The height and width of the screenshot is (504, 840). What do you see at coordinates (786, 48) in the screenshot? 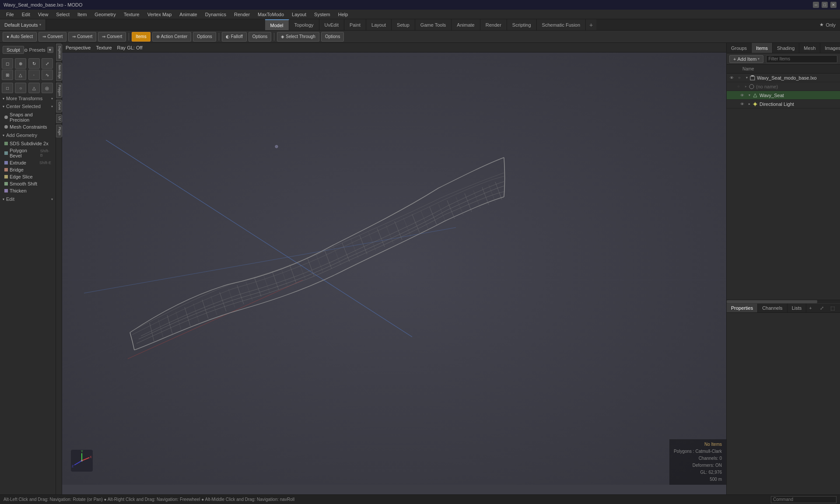
I see `right-tab-shading: Shading` at bounding box center [786, 48].